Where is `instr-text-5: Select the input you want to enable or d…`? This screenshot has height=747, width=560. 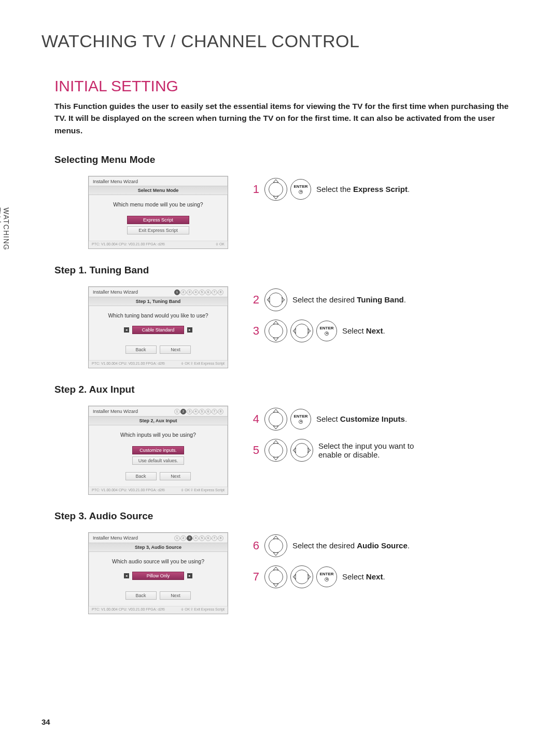 instr-text-5: Select the input you want to enable or d… is located at coordinates (375, 450).